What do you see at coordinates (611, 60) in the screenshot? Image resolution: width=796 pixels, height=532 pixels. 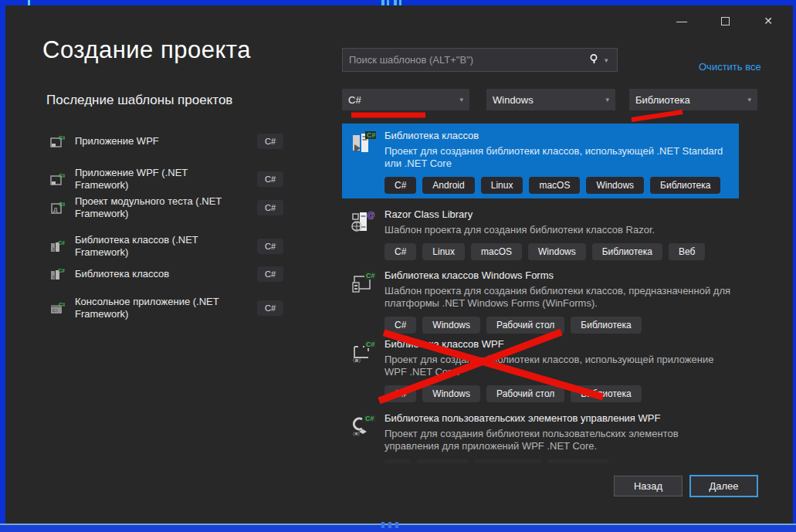 I see `search-options-caret-icon: ▾` at bounding box center [611, 60].